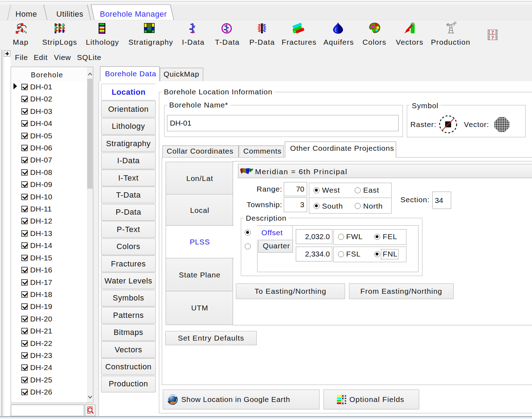 Image resolution: width=532 pixels, height=419 pixels. What do you see at coordinates (133, 14) in the screenshot?
I see `svg-text: Borehole Manager` at bounding box center [133, 14].